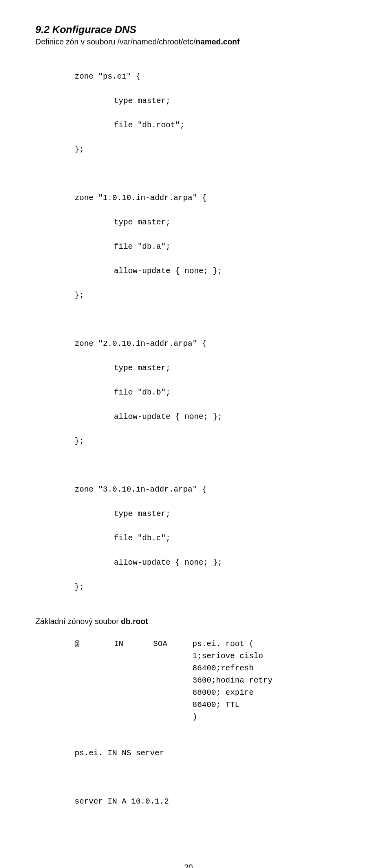  Describe the element at coordinates (267, 644) in the screenshot. I see `soa-rest: ps.ei. root (` at that location.